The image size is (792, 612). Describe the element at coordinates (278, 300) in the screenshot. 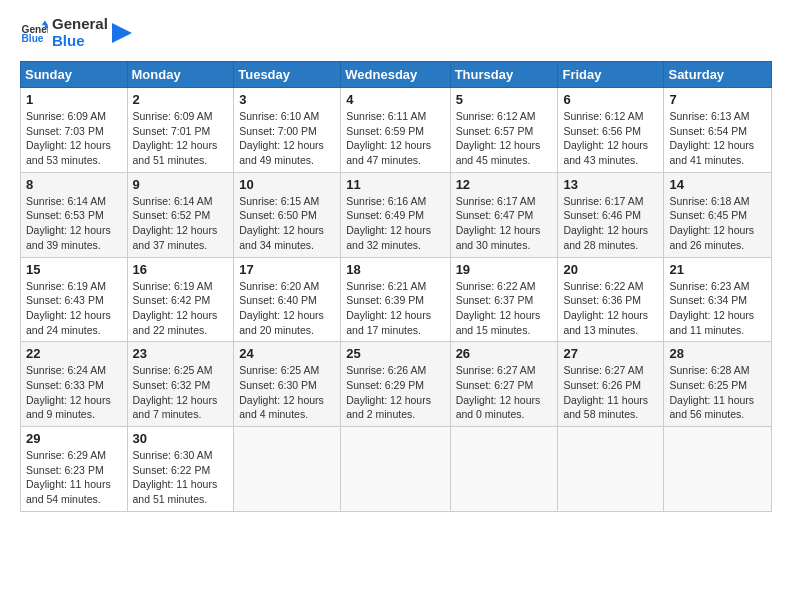

I see `sunset-label: Sunset: 6:40 PM` at that location.